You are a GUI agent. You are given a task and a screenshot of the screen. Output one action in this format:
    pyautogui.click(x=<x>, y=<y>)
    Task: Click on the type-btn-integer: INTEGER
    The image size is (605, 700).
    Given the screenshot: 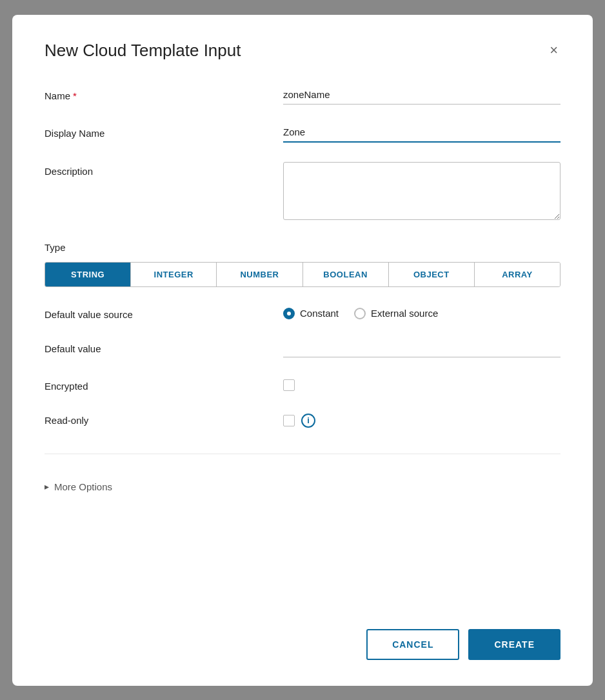 What is the action you would take?
    pyautogui.click(x=174, y=275)
    